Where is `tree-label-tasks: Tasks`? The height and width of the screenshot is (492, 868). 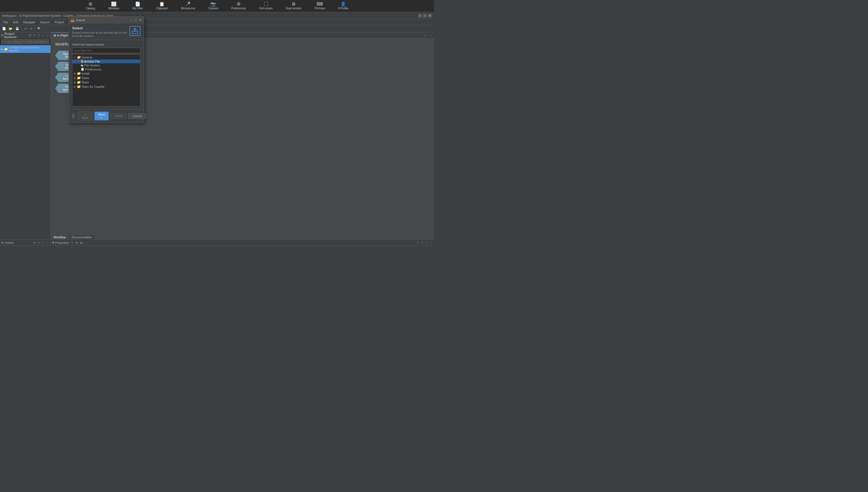 tree-label-tasks: Tasks is located at coordinates (85, 78).